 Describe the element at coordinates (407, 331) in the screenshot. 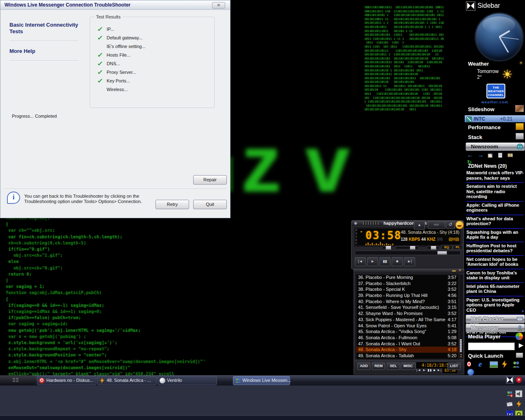

I see `playlist-item: 45. Sonata Arctica - "Vodka Song" 1:29` at that location.